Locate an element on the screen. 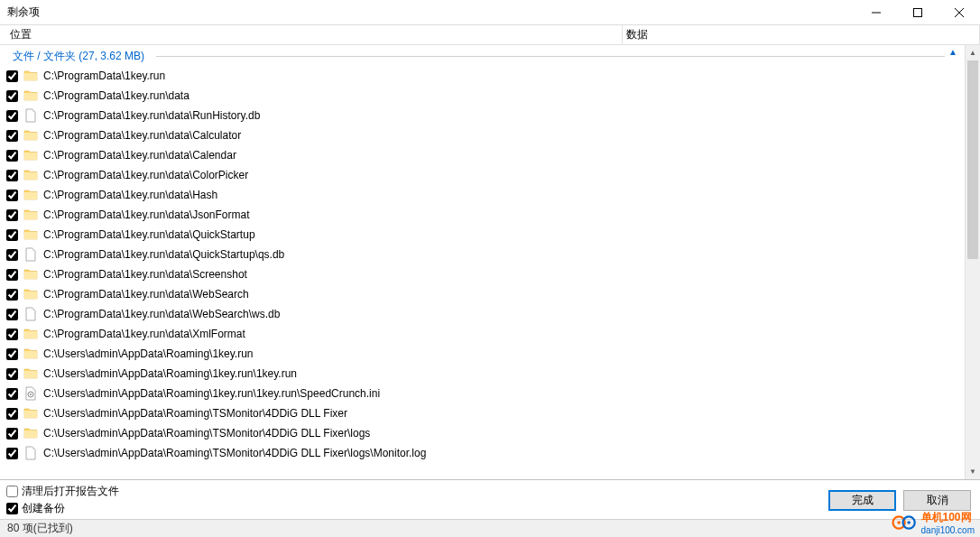  list-item: C:\ProgramData\1key.run\data\Calculator is located at coordinates (482, 135).